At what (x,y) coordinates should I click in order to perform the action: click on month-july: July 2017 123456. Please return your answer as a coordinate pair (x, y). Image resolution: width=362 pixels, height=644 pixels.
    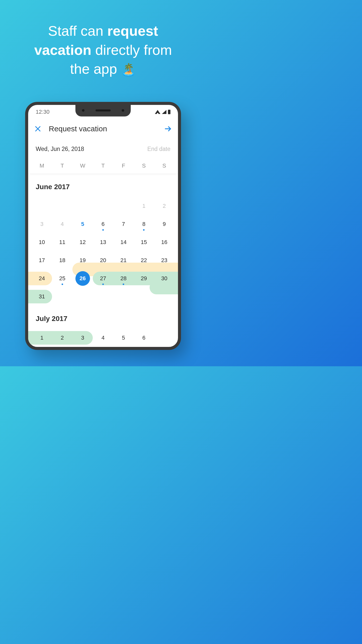
    Looking at the image, I should click on (103, 326).